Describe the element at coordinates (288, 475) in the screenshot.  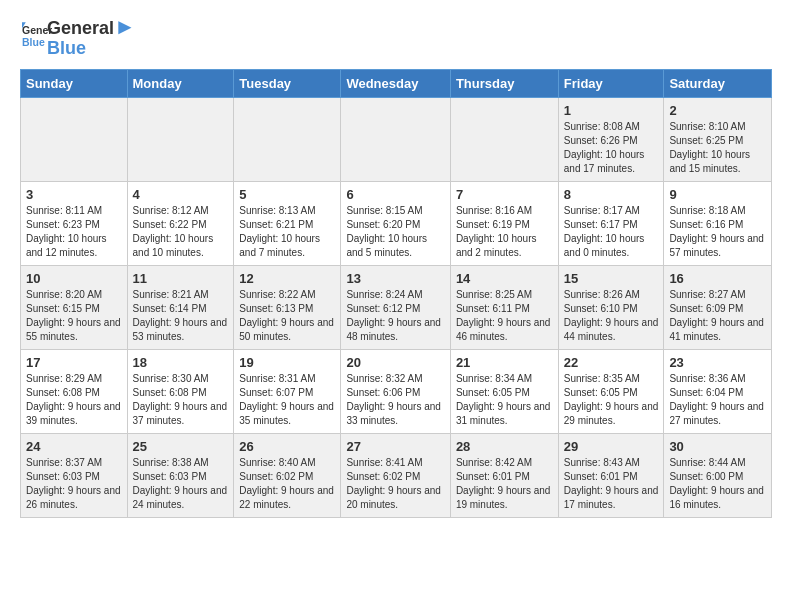
I see `calendar-cell: 26Sunrise: 8:40 AM Sunset: 6:02 PM Dayli…` at that location.